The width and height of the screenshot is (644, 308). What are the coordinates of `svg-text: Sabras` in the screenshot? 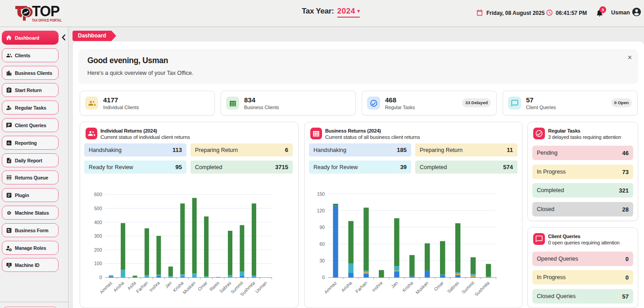 It's located at (453, 287).